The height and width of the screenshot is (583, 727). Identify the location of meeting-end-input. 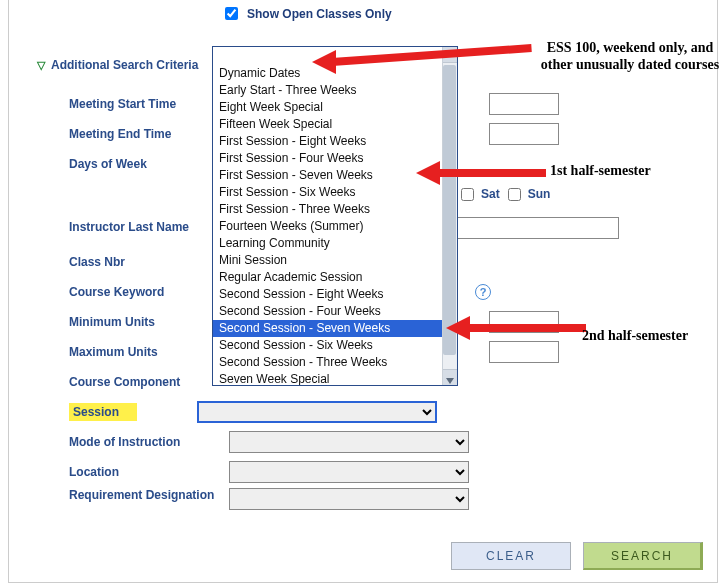
(524, 134).